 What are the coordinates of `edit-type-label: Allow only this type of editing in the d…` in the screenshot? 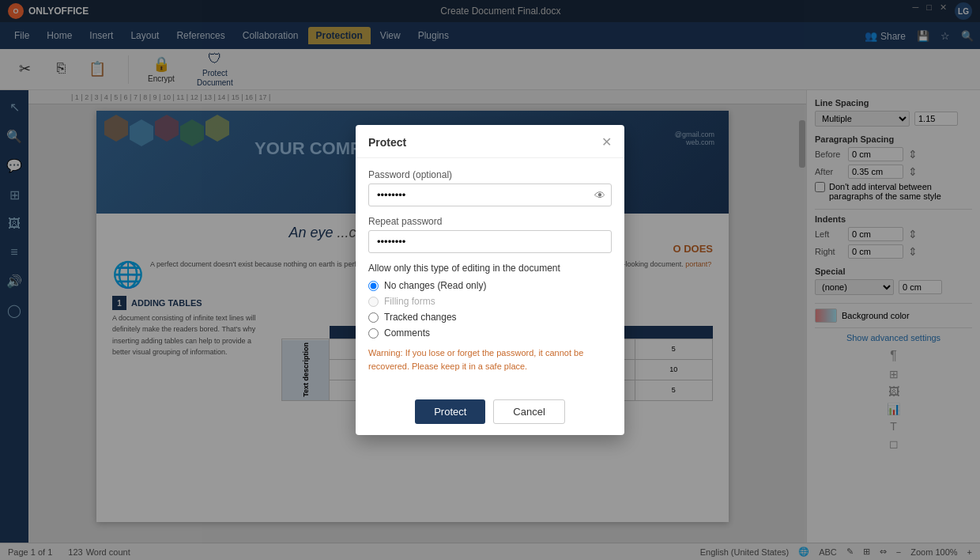 It's located at (490, 268).